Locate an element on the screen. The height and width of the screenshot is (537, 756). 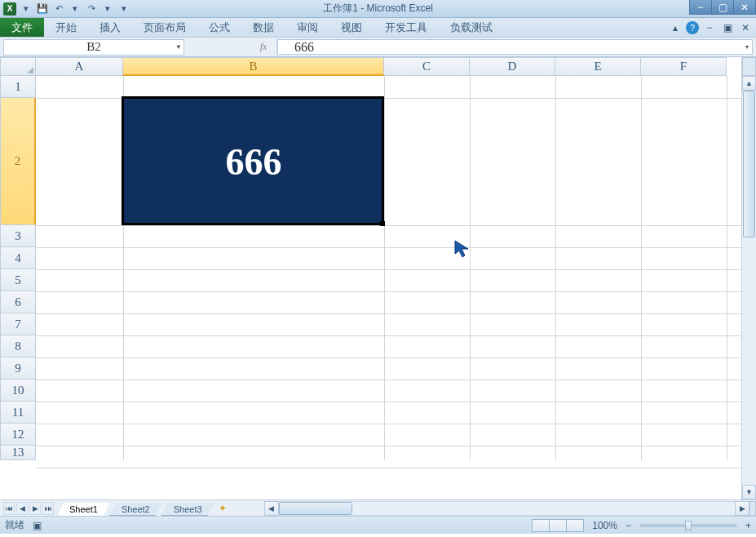
sheet-tab-1: Sheet1 is located at coordinates (83, 509).